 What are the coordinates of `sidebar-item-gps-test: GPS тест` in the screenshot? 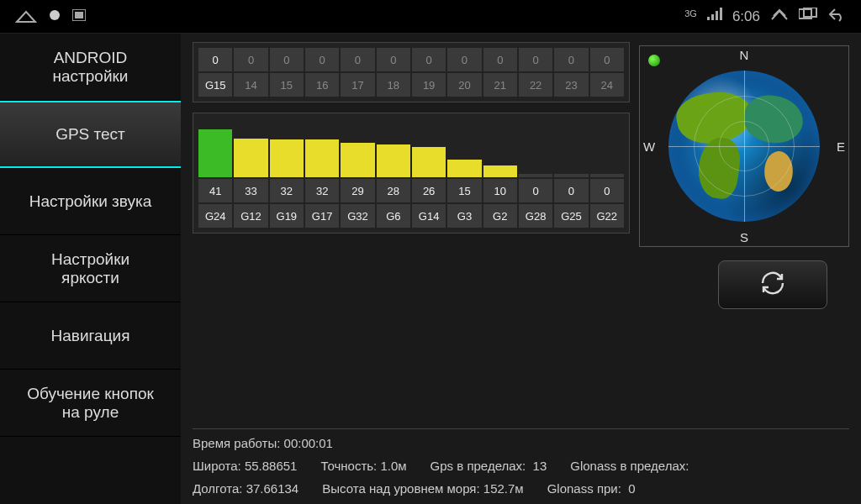 It's located at (91, 134).